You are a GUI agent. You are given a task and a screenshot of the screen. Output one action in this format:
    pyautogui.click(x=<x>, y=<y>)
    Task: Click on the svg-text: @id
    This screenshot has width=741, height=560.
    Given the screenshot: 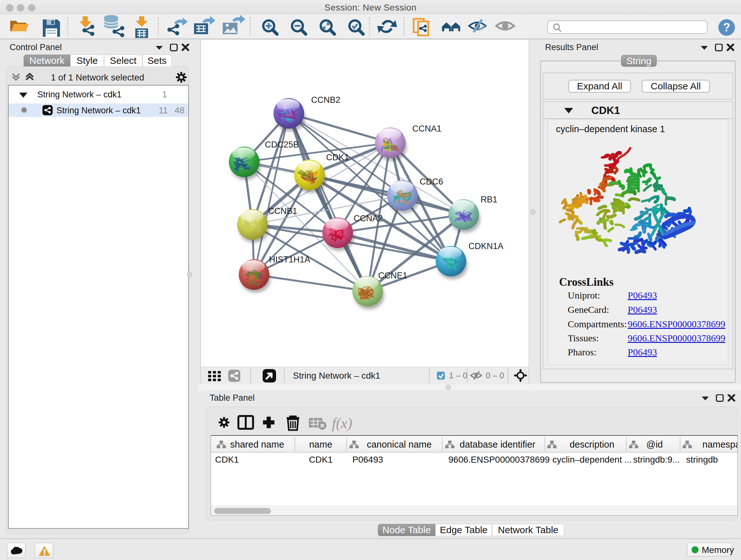 What is the action you would take?
    pyautogui.click(x=655, y=444)
    